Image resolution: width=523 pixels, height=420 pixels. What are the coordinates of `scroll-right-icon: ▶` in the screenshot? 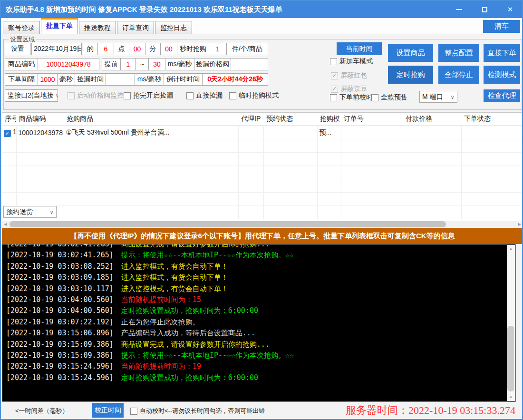 It's located at (519, 225).